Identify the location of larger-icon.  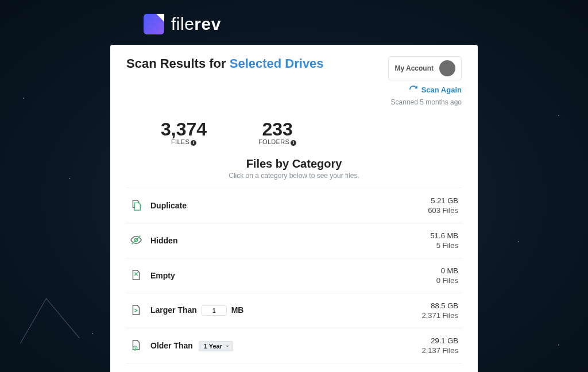
(136, 311).